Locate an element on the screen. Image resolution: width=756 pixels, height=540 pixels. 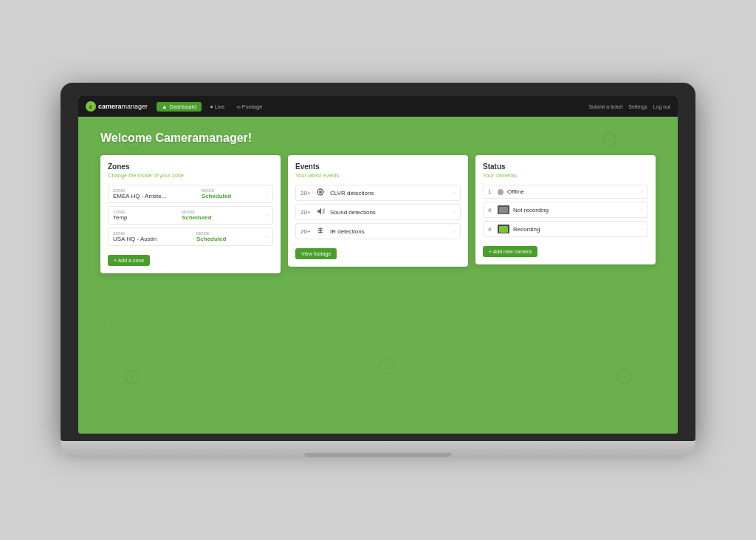
laptop-base is located at coordinates (378, 449).